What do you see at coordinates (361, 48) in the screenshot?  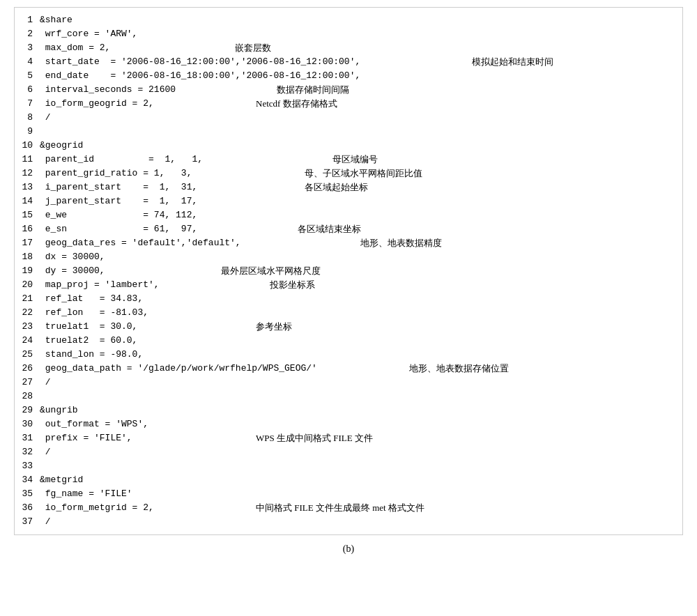 I see `line-code: max_dom = 2,嵌套层数` at bounding box center [361, 48].